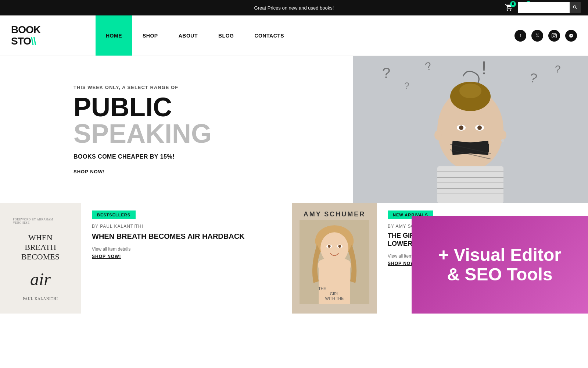 Image resolution: width=588 pixels, height=368 pixels. I want to click on facebook-icon: f, so click(520, 36).